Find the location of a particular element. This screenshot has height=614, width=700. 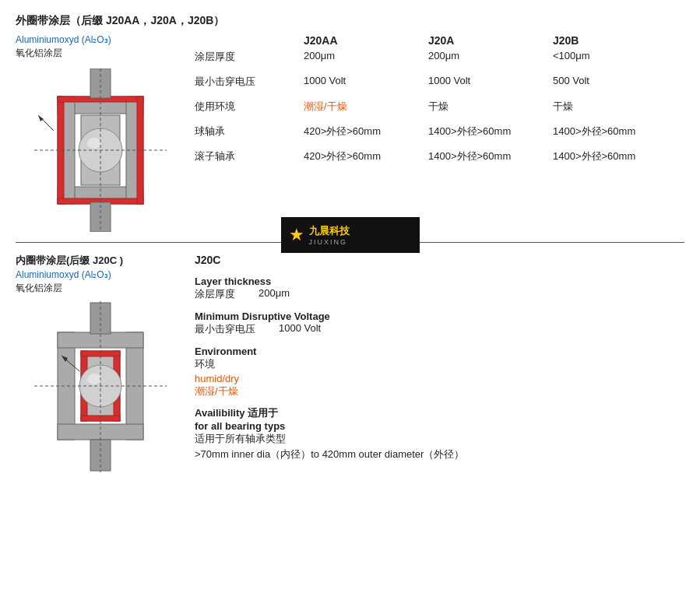

row-environment: 使用环境 潮湿/干燥 干燥 干燥 is located at coordinates (439, 107).